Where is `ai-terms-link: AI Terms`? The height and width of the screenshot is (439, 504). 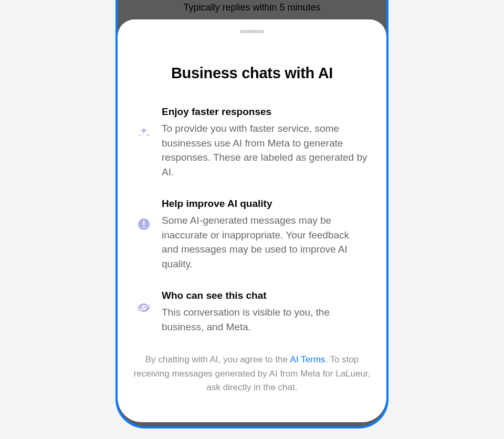
ai-terms-link: AI Terms is located at coordinates (308, 359).